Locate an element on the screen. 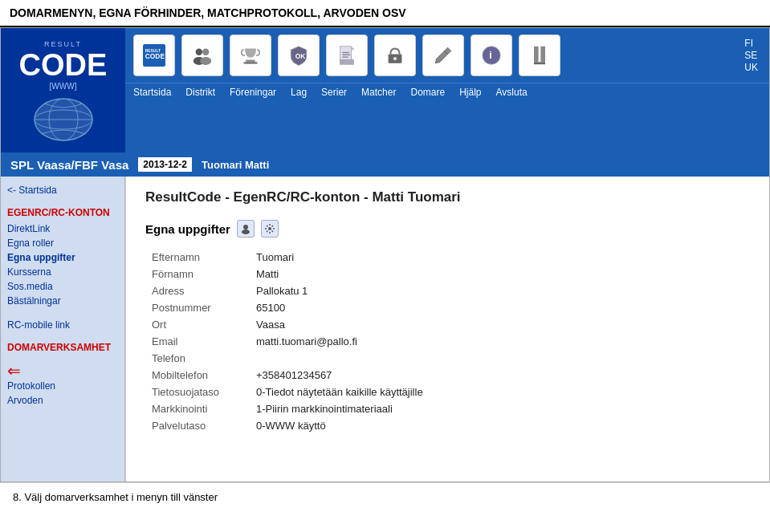  sidebar-link-egna-uppgifter: Egna uppgifter is located at coordinates (63, 258).